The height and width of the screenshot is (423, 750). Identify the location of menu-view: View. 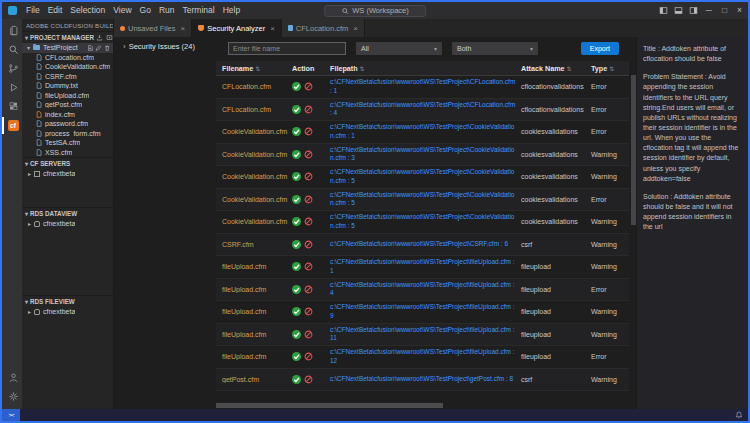
(122, 10).